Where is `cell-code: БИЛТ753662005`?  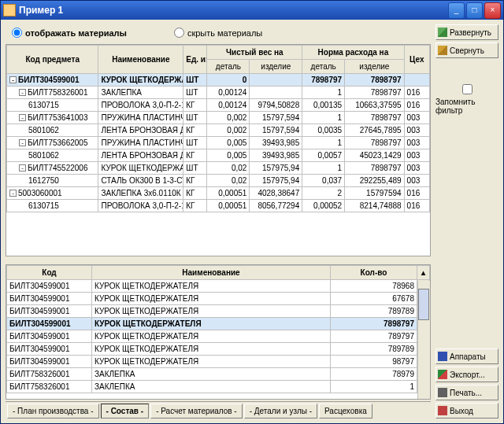 cell-code: БИЛТ753662005 is located at coordinates (57, 143).